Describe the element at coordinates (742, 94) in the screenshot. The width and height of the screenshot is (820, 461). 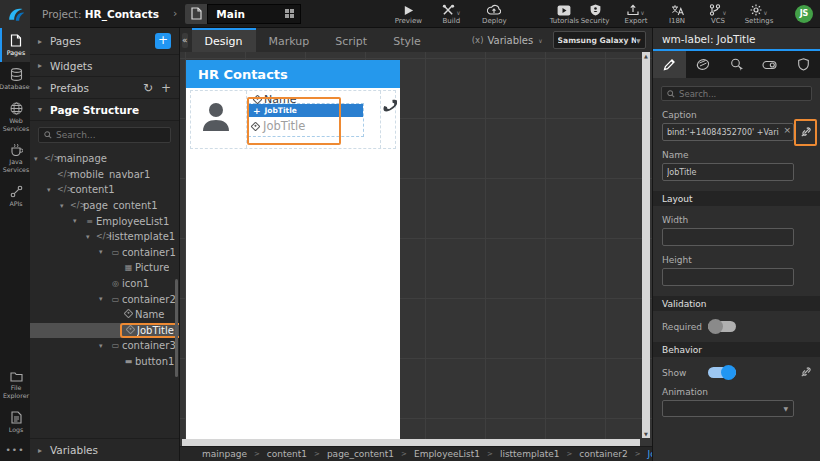
I see `properties-search-input` at that location.